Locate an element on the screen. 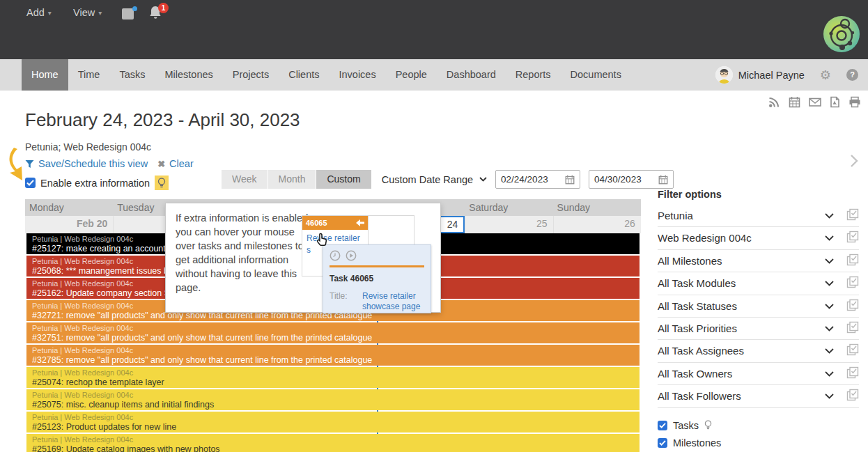 The image size is (868, 452). mini-title-value: Revise retailer showcase page is located at coordinates (393, 302).